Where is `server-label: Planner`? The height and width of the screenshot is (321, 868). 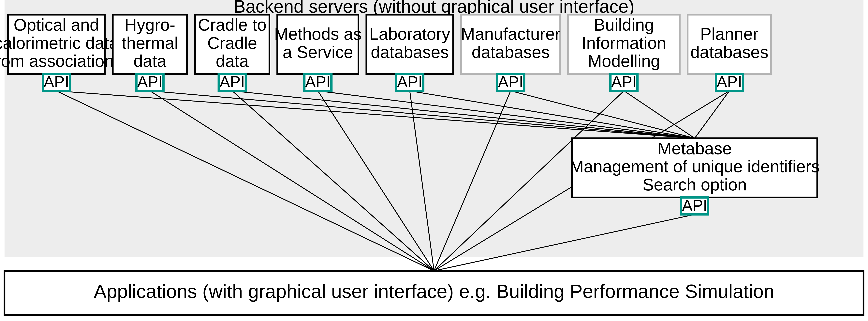 server-label: Planner is located at coordinates (729, 34).